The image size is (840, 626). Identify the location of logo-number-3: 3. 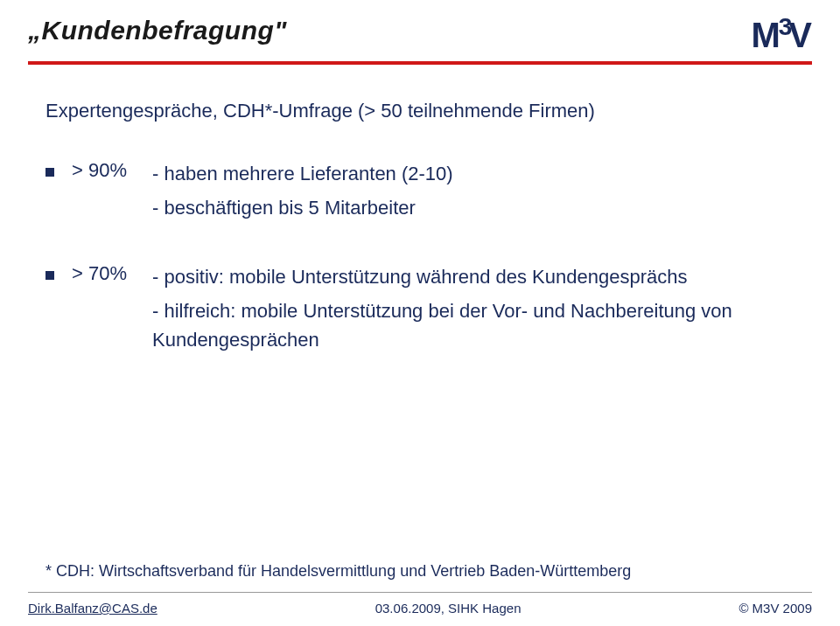
(786, 27).